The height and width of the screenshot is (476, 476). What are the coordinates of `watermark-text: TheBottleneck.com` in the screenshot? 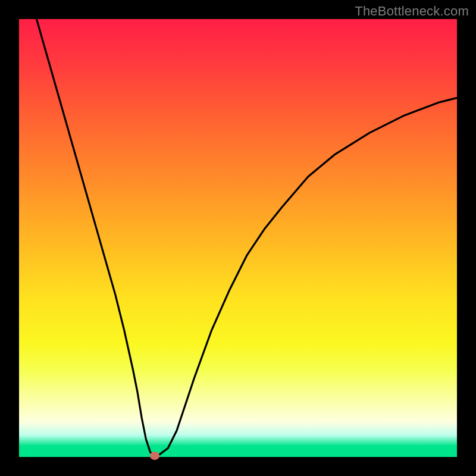 It's located at (412, 11).